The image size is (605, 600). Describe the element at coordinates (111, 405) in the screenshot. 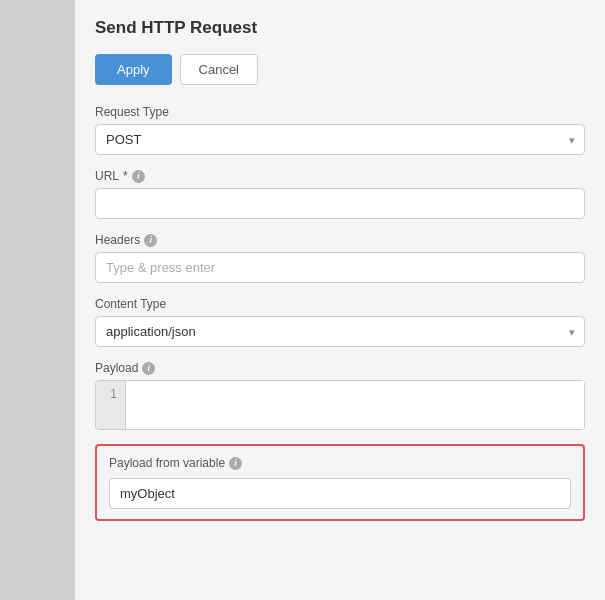

I see `line-numbers: 1` at that location.